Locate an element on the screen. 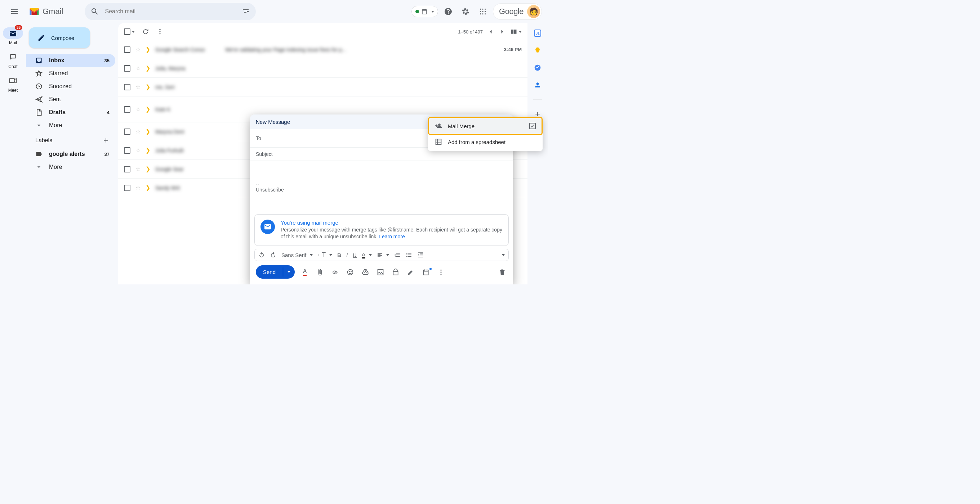  more-options-button is located at coordinates (441, 272).